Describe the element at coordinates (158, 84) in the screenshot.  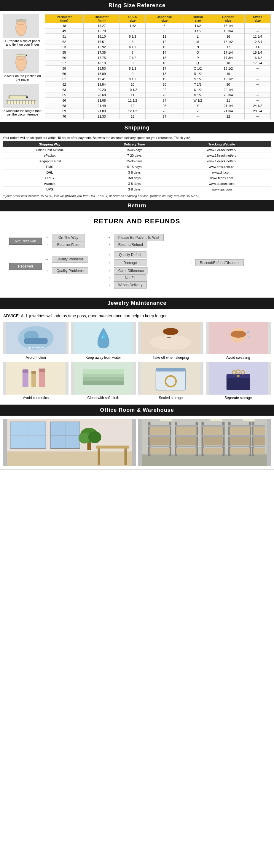
I see `table-row: 6219.841020T 1/220···` at that location.